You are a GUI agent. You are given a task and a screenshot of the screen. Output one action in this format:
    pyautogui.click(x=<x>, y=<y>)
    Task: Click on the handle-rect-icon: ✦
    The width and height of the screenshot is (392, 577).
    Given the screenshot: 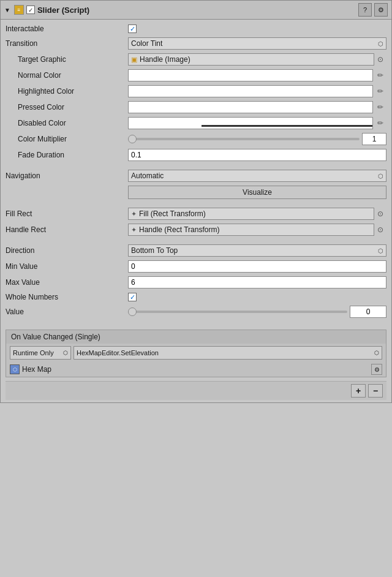 What is the action you would take?
    pyautogui.click(x=134, y=230)
    